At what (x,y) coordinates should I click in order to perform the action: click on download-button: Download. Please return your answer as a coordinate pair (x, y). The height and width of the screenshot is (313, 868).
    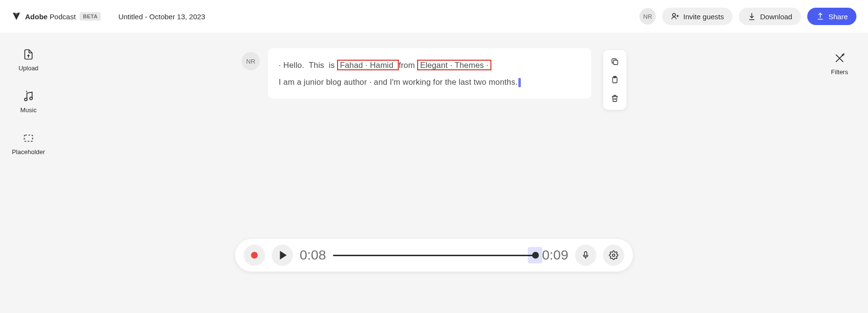
    Looking at the image, I should click on (770, 16).